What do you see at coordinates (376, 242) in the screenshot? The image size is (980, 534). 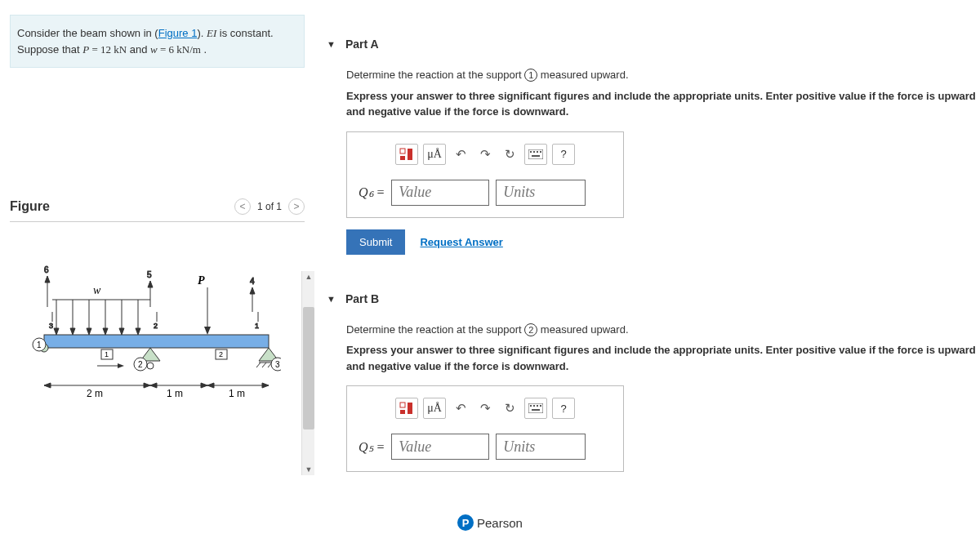 I see `part-a-submit-button: Submit` at bounding box center [376, 242].